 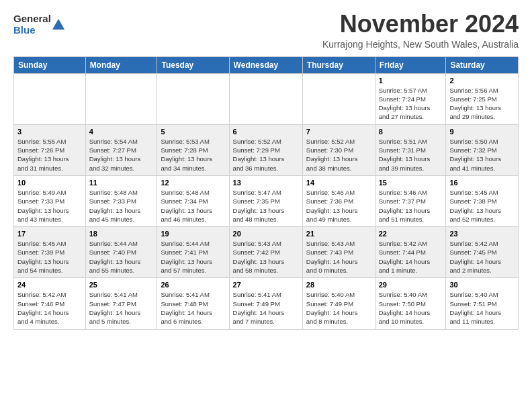 I want to click on day-number: 22, so click(x=411, y=234).